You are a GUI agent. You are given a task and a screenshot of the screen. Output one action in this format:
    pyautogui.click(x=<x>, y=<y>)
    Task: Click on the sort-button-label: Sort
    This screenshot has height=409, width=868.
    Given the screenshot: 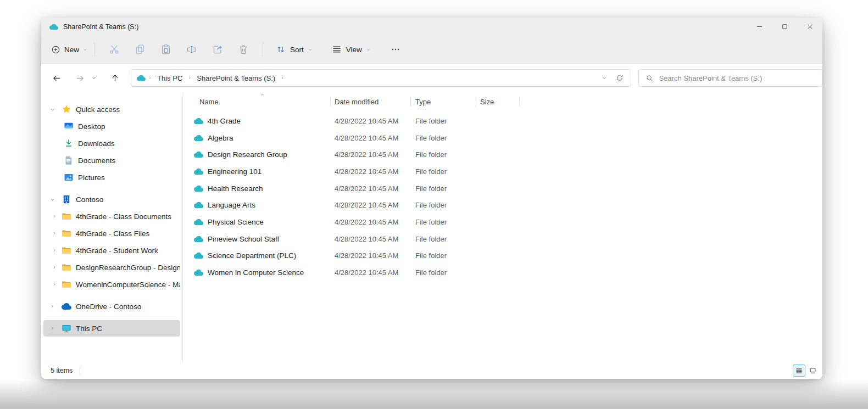 What is the action you would take?
    pyautogui.click(x=297, y=49)
    